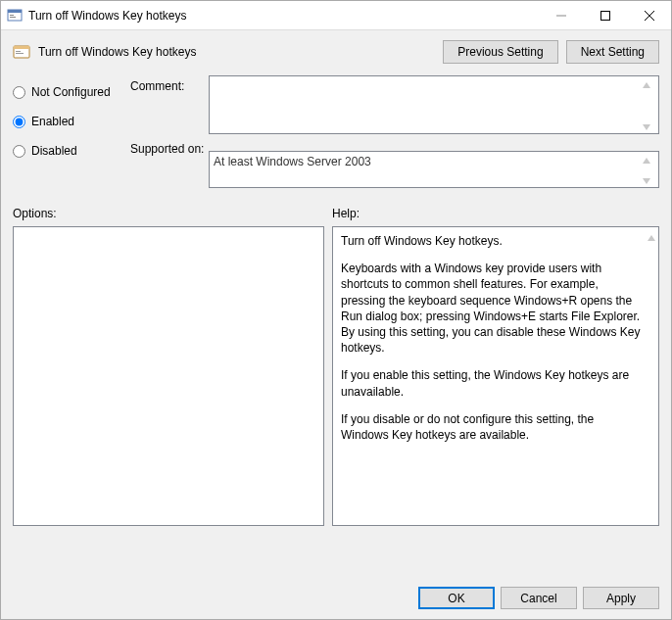  Describe the element at coordinates (560, 16) in the screenshot. I see `minimize-button` at that location.